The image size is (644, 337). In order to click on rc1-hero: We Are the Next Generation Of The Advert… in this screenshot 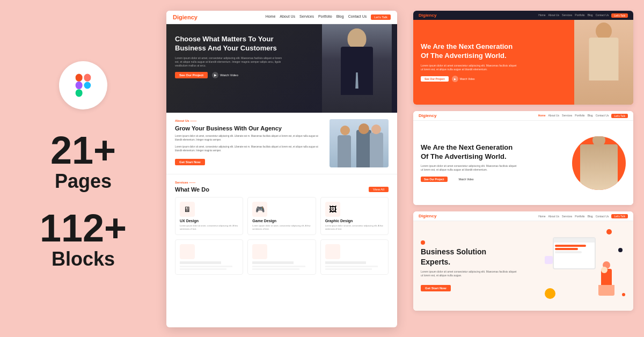, I will do `click(523, 62)`.